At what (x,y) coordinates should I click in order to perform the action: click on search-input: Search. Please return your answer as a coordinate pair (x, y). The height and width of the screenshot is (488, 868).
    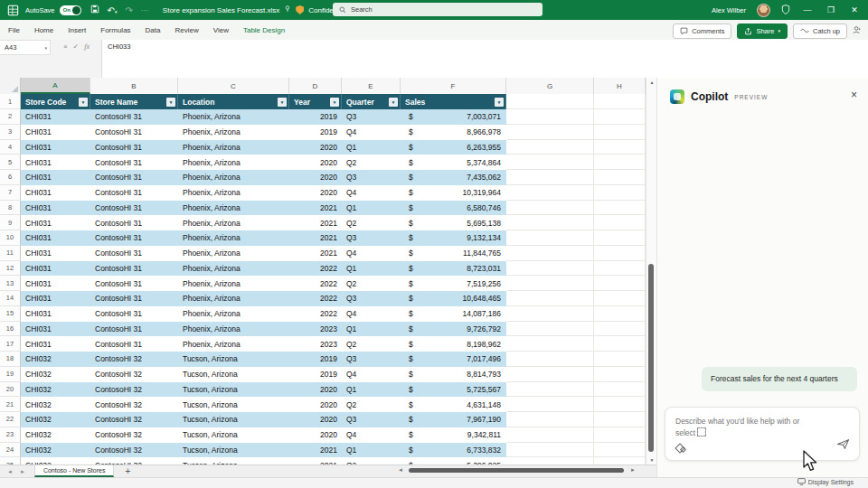
    Looking at the image, I should click on (438, 9).